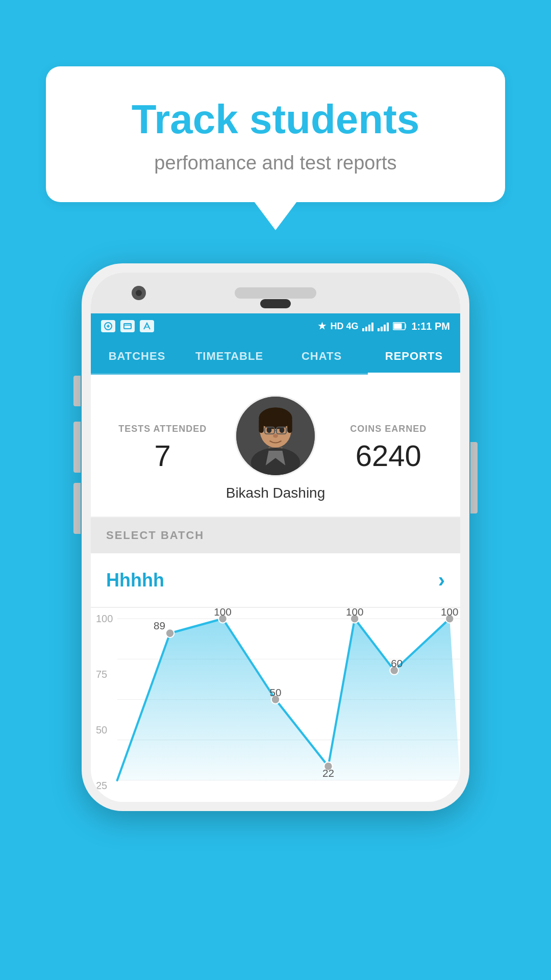 The image size is (551, 980). Describe the element at coordinates (389, 429) in the screenshot. I see `coins-earned-label: COINS EARNED` at that location.